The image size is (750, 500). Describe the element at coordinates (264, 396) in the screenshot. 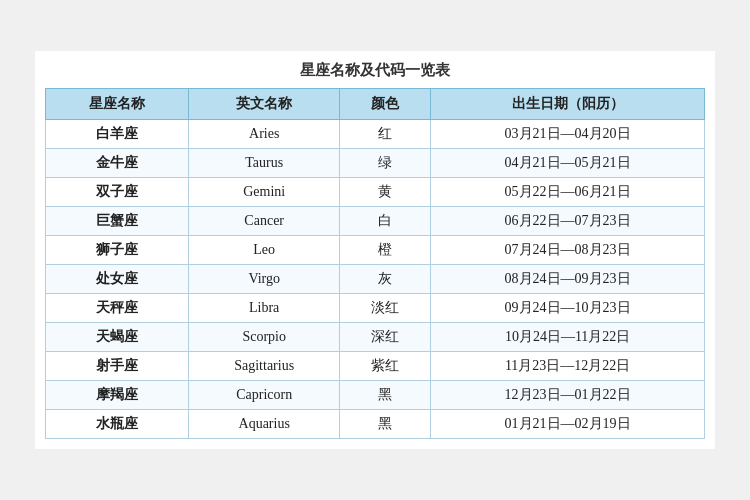

I see `cell-english-name: Capricorn` at that location.